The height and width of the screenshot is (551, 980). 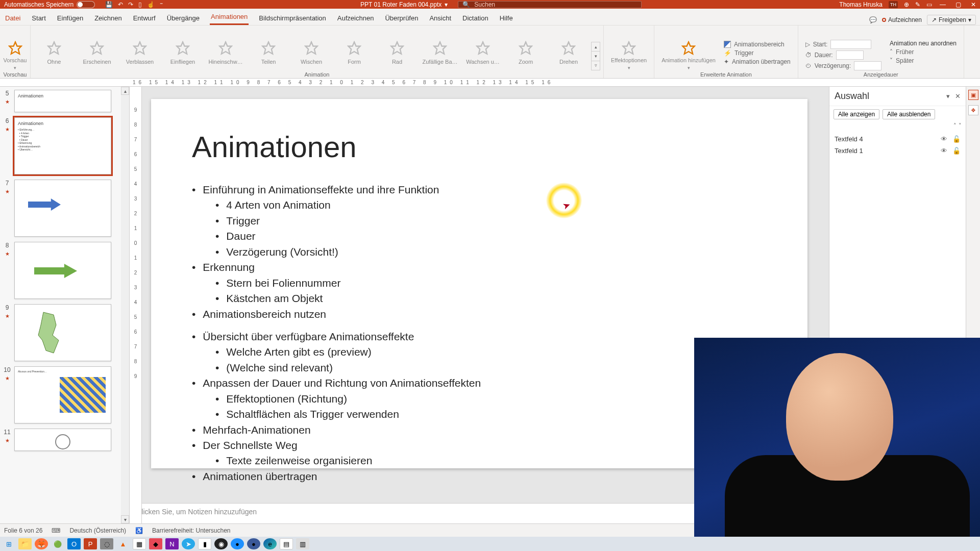 What do you see at coordinates (74, 544) in the screenshot?
I see `outlook-icon: O` at bounding box center [74, 544].